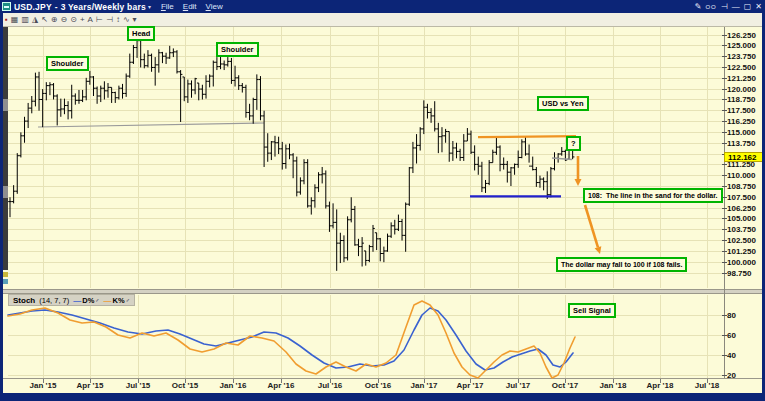 The image size is (765, 401). I want to click on time-tick-label: Jan '18, so click(614, 386).